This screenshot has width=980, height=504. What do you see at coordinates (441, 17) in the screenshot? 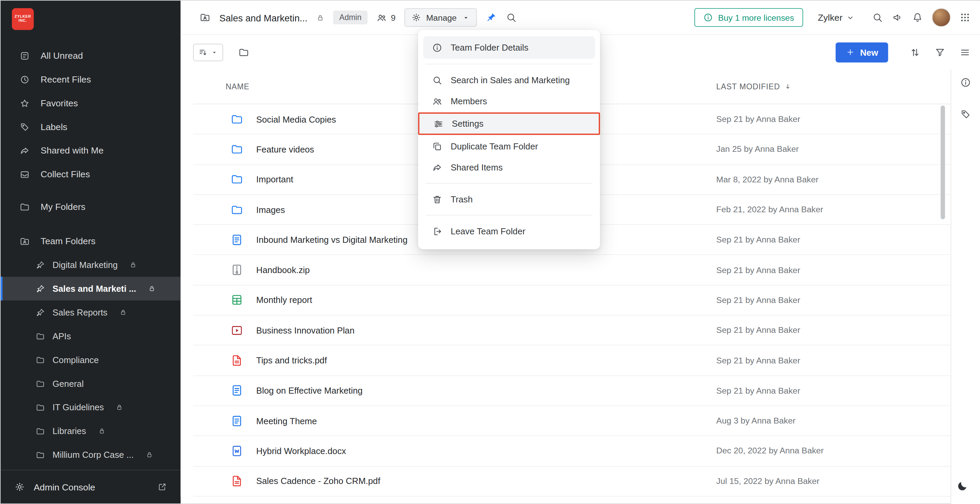
I see `manage-button: Manage` at bounding box center [441, 17].